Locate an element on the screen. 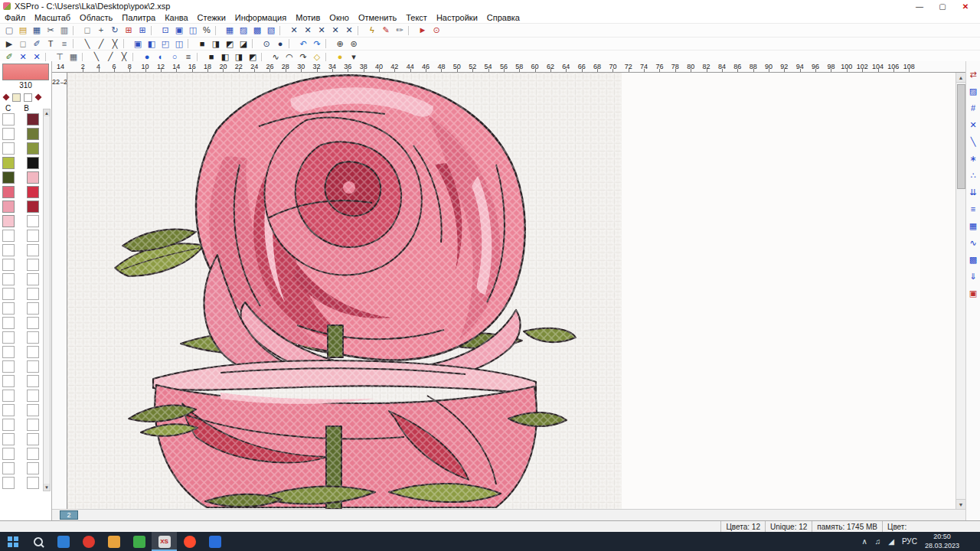 The image size is (980, 551). pencil-icon: ✐ is located at coordinates (37, 44).